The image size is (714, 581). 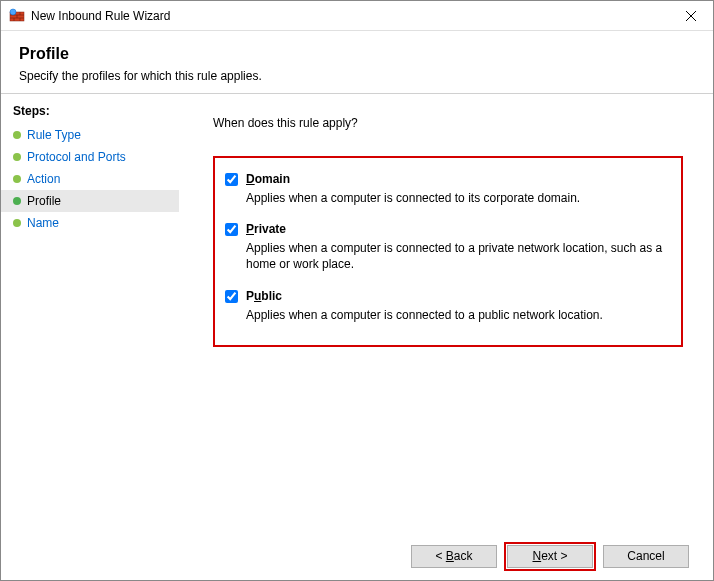 I want to click on option-label-public: Public, so click(x=264, y=296).